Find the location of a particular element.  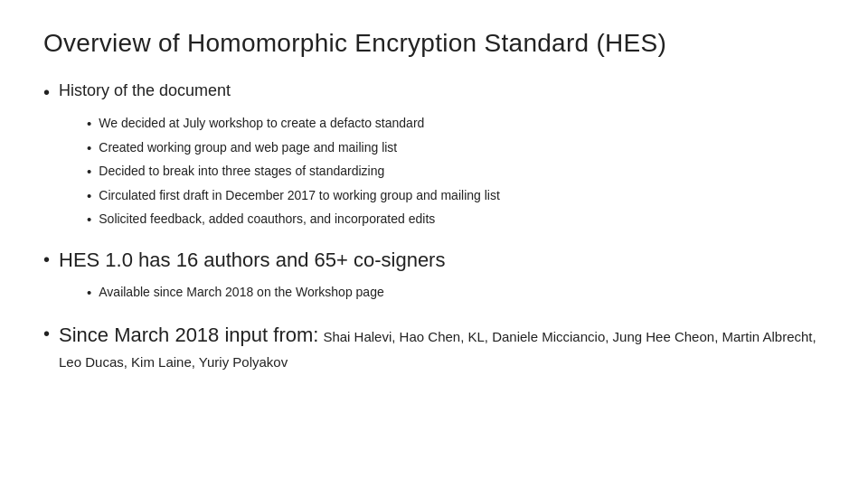

sub-text-6: Available since March 2018 on the Worksh… is located at coordinates (241, 293).